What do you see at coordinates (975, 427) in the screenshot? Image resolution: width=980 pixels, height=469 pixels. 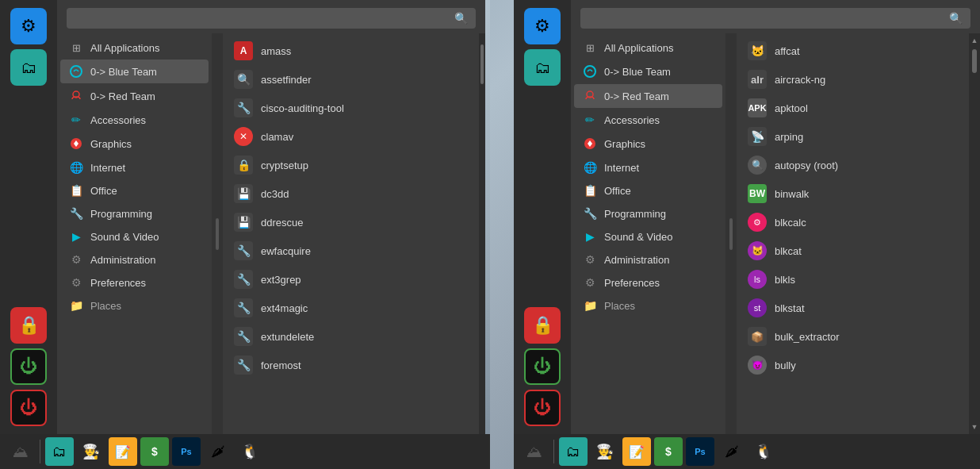 I see `scrollbar-down-arrow: ▼` at bounding box center [975, 427].